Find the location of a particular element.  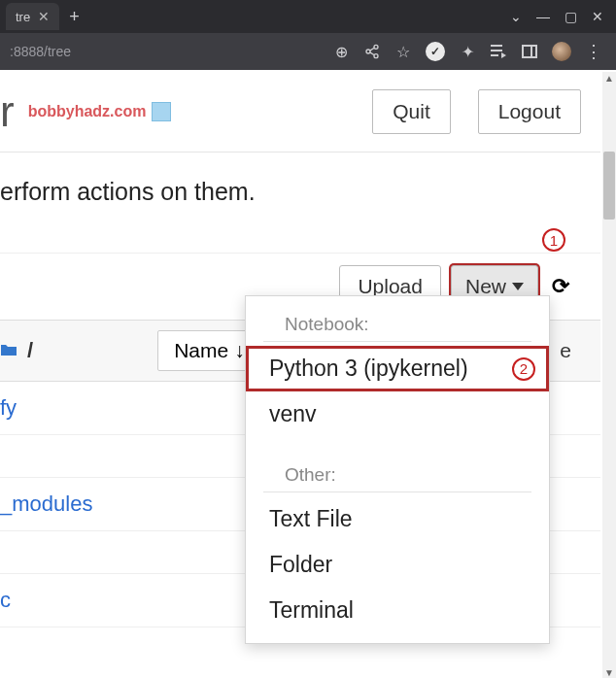

menu-item-label: Python 3 (ipykernel) is located at coordinates (369, 369).